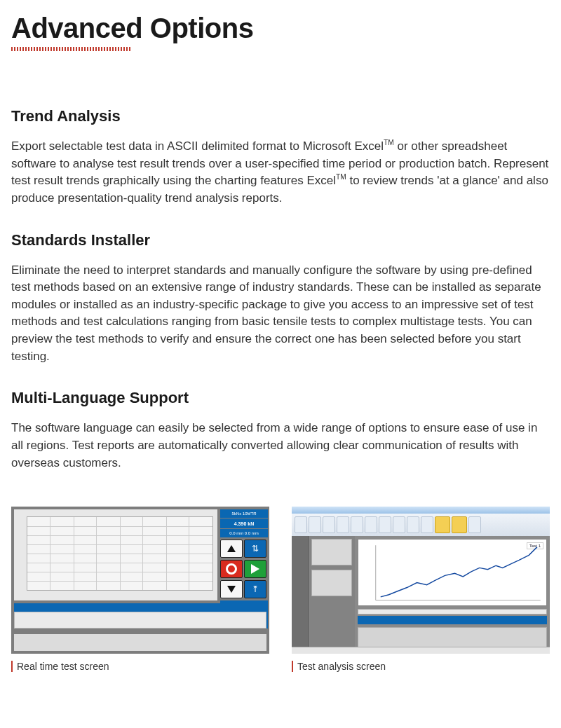  I want to click on realtime-footer-panel, so click(140, 643).